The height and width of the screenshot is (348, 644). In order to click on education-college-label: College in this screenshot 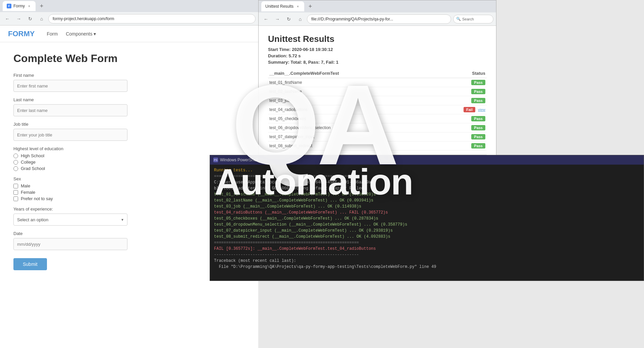, I will do `click(28, 162)`.